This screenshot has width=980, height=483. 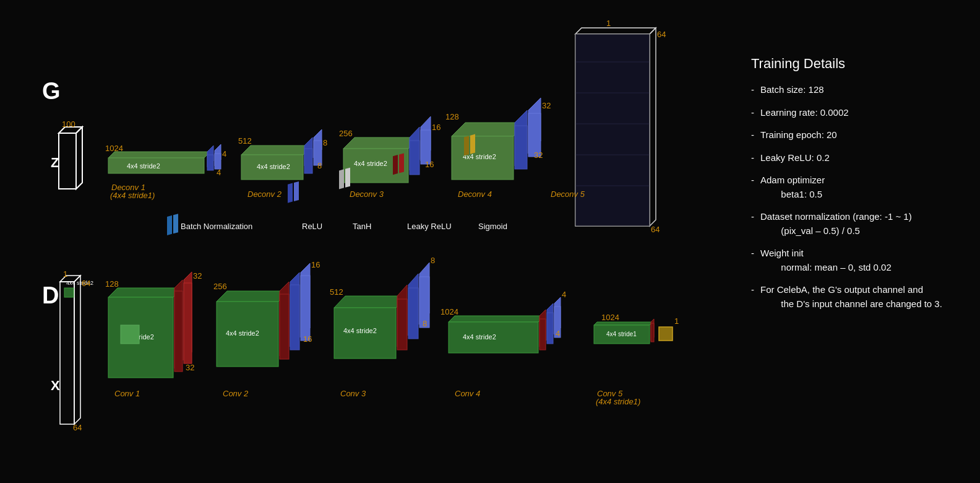 What do you see at coordinates (390, 157) in the screenshot?
I see `deconv3-block: 4x4 stride2 256 16 16 Deconv 3` at bounding box center [390, 157].